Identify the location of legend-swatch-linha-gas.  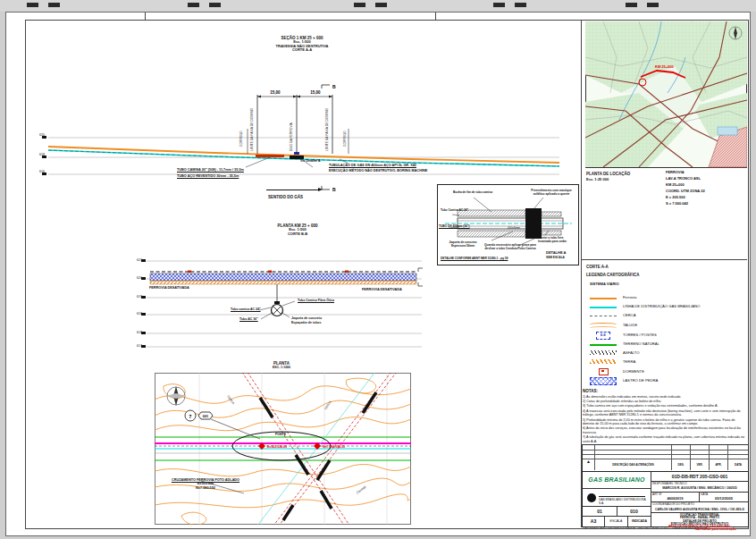
(603, 306).